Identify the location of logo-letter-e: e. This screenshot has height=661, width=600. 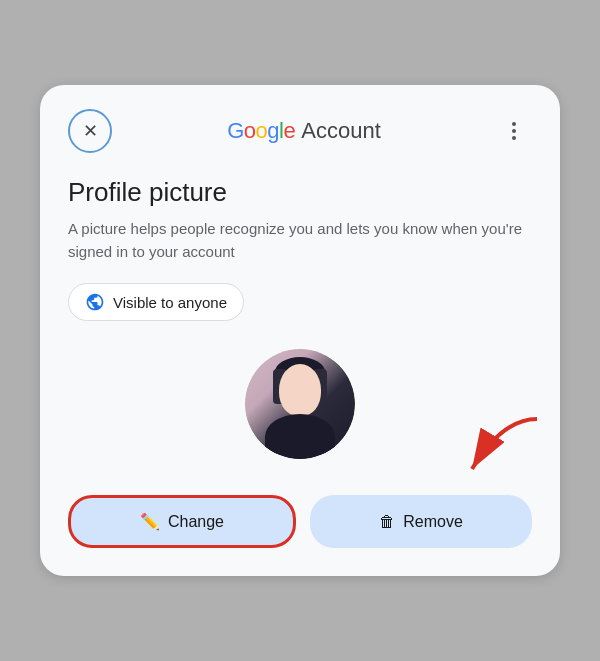
(290, 130).